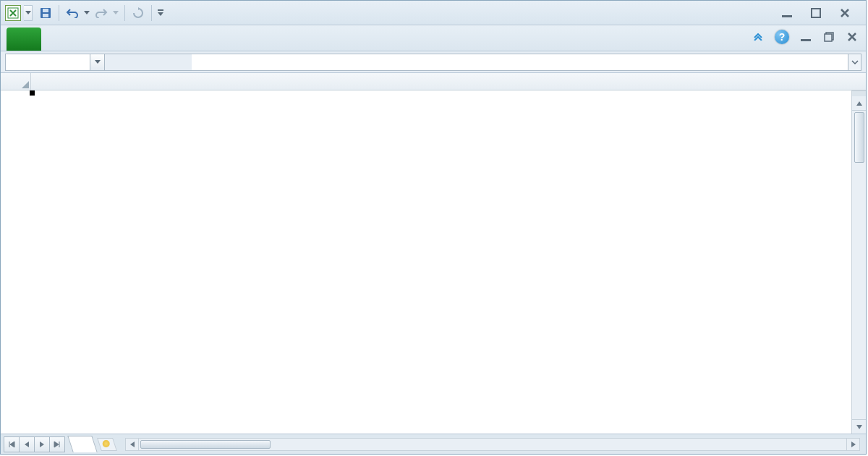  I want to click on tab-data, so click(231, 46).